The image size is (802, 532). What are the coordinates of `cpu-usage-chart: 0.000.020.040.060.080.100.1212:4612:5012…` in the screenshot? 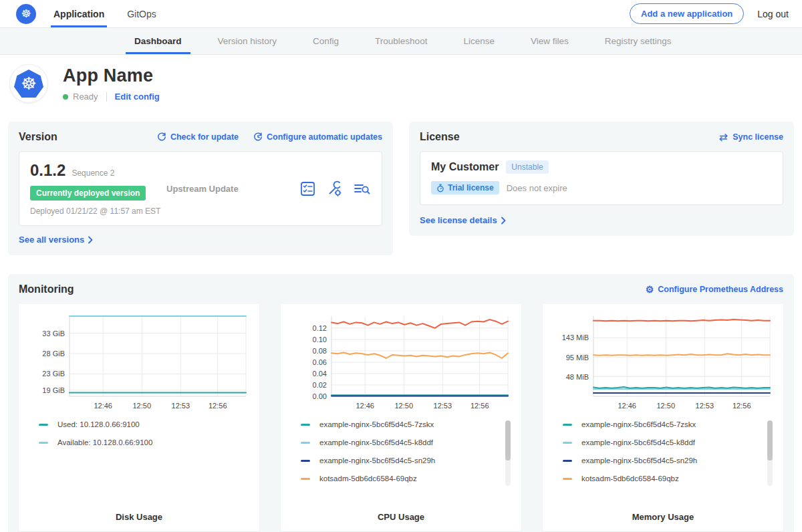 It's located at (401, 362).